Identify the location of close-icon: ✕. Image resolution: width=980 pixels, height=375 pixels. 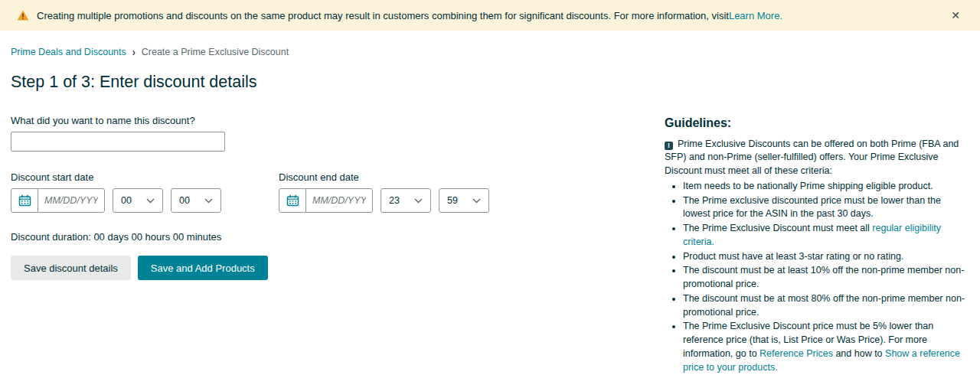
(956, 15).